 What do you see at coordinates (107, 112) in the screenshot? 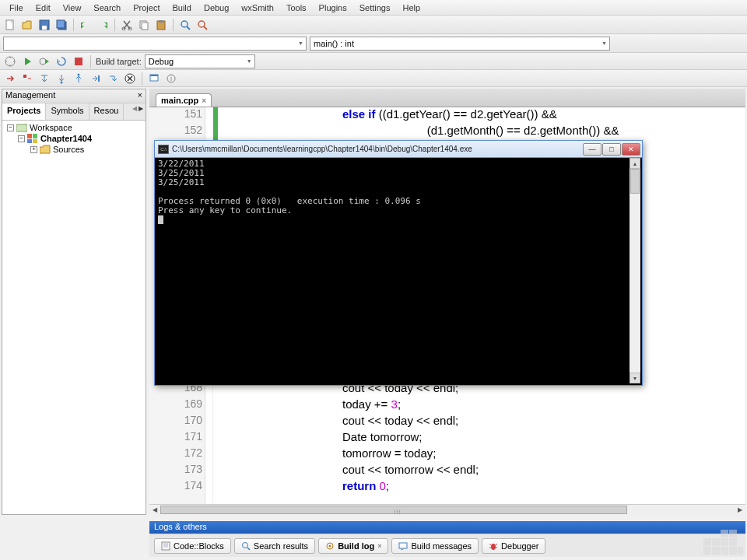
I see `tab-resources: Resou` at bounding box center [107, 112].